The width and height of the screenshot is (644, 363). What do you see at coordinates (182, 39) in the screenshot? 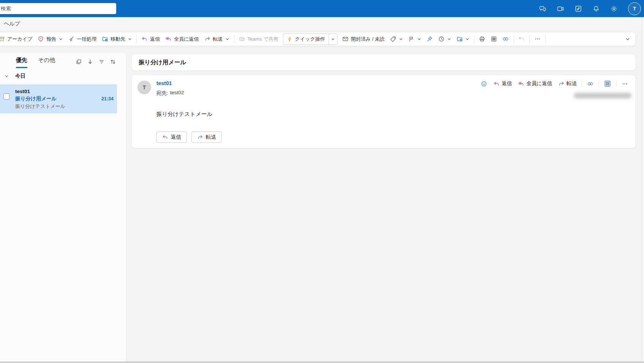
I see `reply-all-button: 全員に返信` at bounding box center [182, 39].